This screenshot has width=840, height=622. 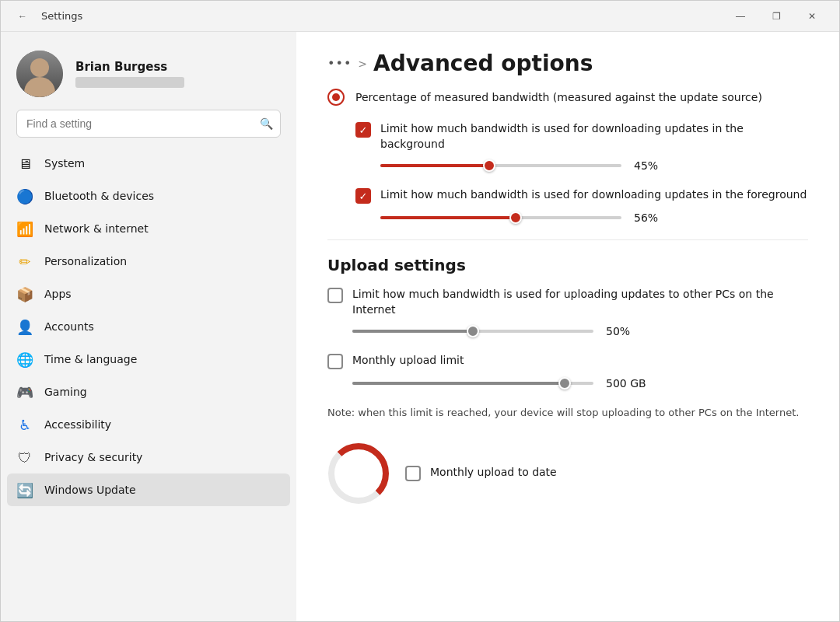 I want to click on upload-checkbox-label: Limit how much bandwidth is used for upl…, so click(x=580, y=302).